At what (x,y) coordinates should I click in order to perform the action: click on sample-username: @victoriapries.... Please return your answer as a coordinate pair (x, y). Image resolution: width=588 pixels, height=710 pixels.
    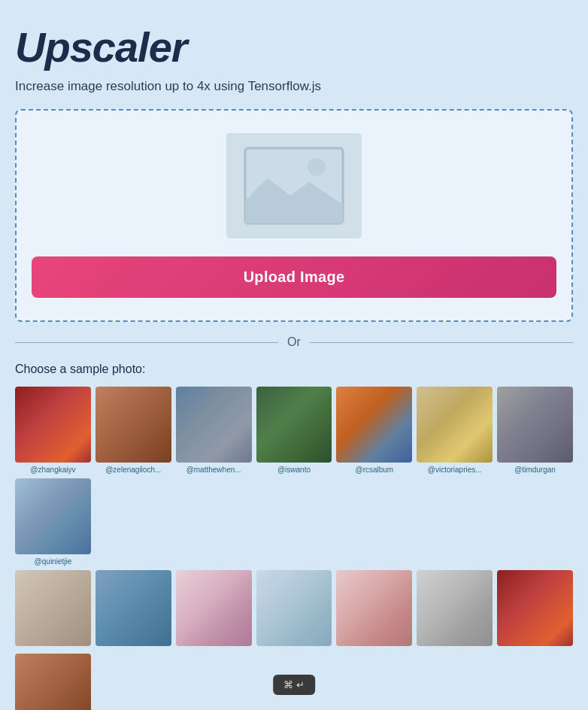
    Looking at the image, I should click on (454, 469).